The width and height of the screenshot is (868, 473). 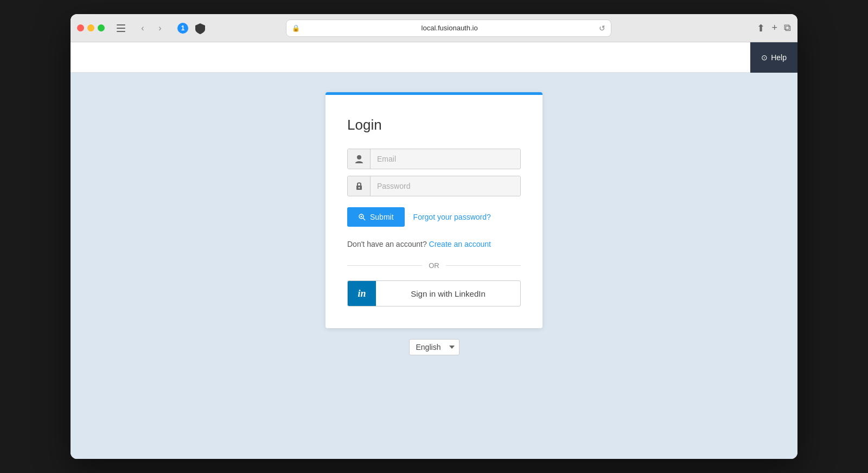 What do you see at coordinates (385, 266) in the screenshot?
I see `divider-line-left` at bounding box center [385, 266].